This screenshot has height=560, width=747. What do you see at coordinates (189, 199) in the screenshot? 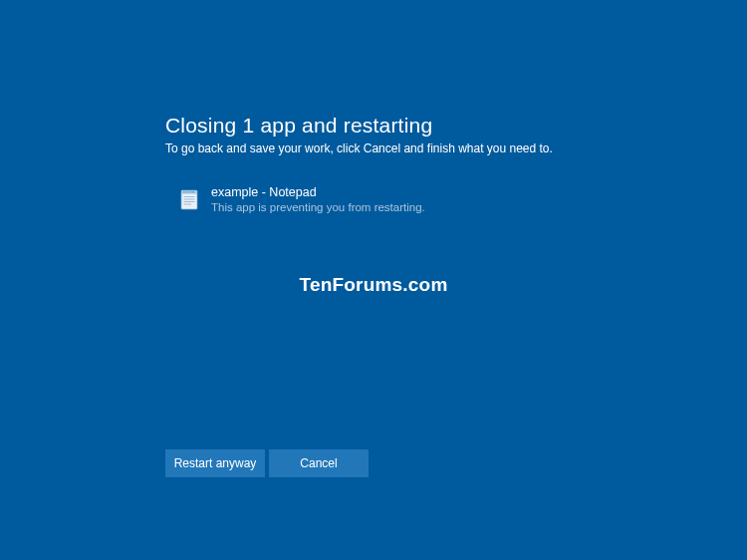
I see `notepad-icon` at bounding box center [189, 199].